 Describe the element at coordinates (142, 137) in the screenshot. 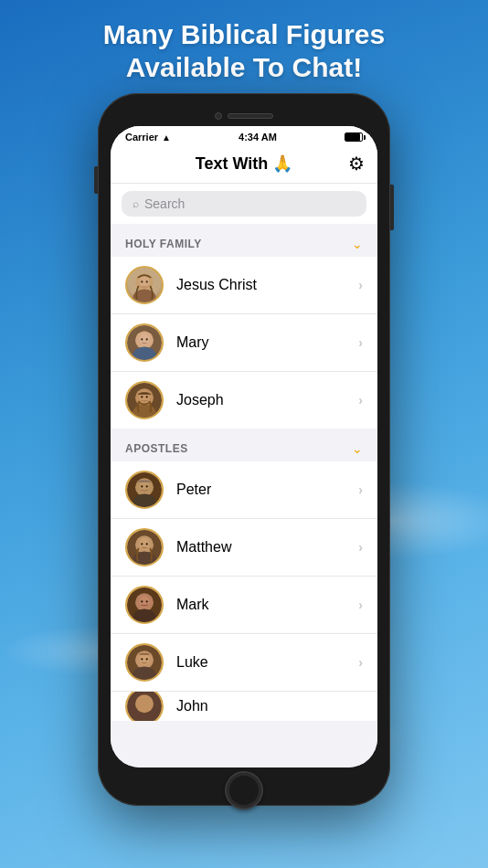

I see `carrier-label: Carrier` at that location.